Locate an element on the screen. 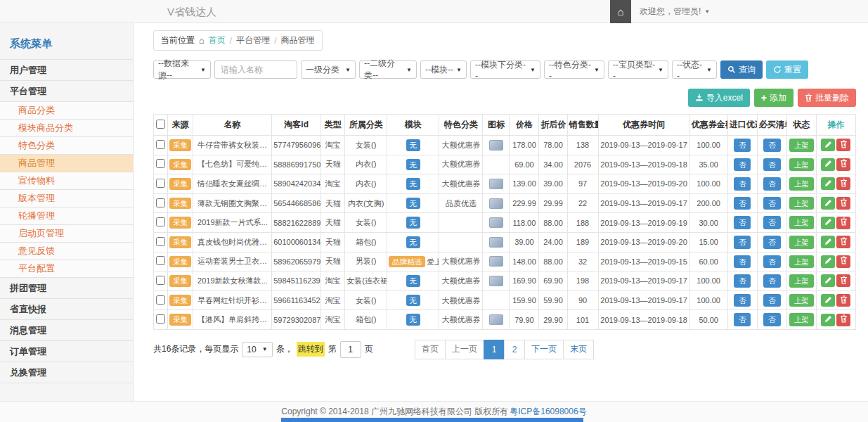 The height and width of the screenshot is (422, 868). sidebar-item-express-report: 省直快报 is located at coordinates (66, 309).